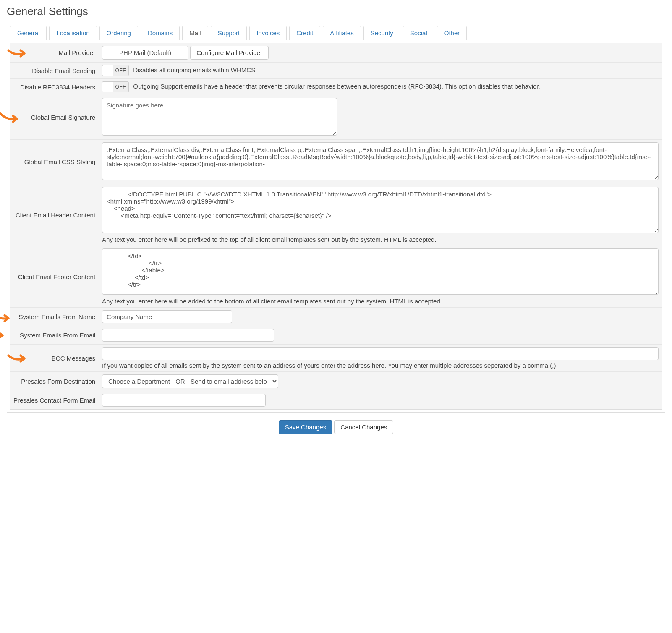 The width and height of the screenshot is (672, 633). Describe the element at coordinates (115, 87) in the screenshot. I see `disable-rfc-headers-toggle: OFF` at that location.